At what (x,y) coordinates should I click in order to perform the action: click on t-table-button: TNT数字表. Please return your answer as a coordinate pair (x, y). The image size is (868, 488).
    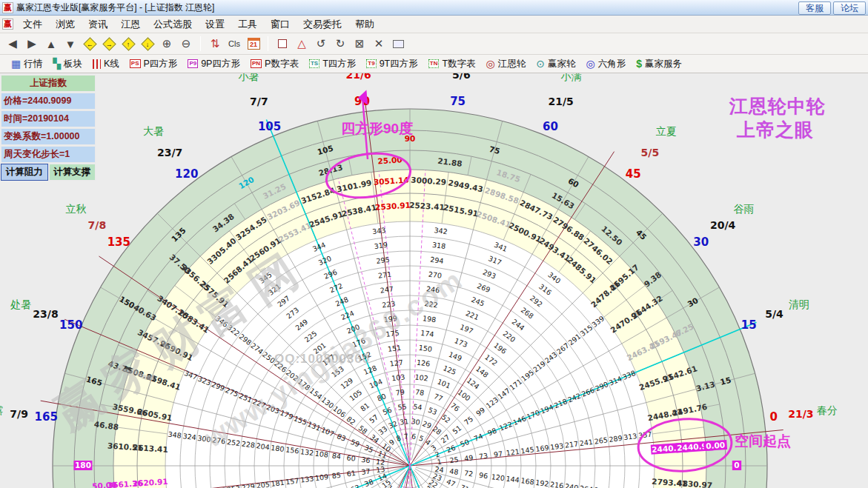
    Looking at the image, I should click on (452, 64).